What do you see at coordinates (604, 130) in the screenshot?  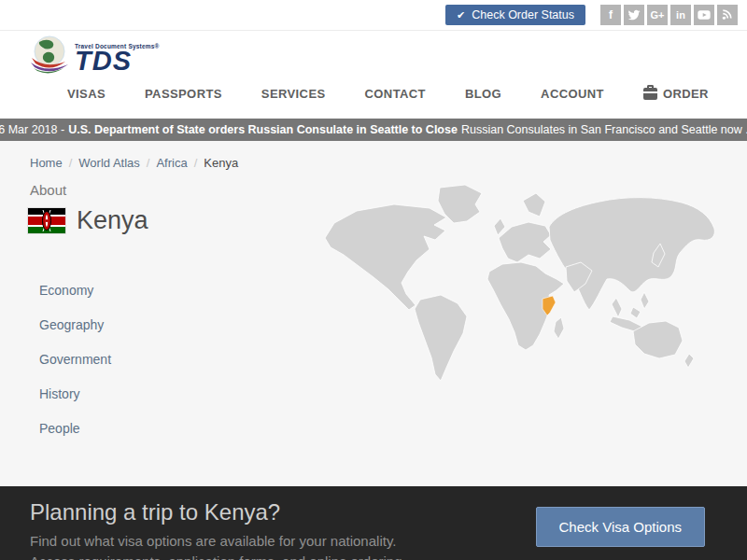 I see `news-teaser: Russian Consulates in San Francisco and …` at bounding box center [604, 130].